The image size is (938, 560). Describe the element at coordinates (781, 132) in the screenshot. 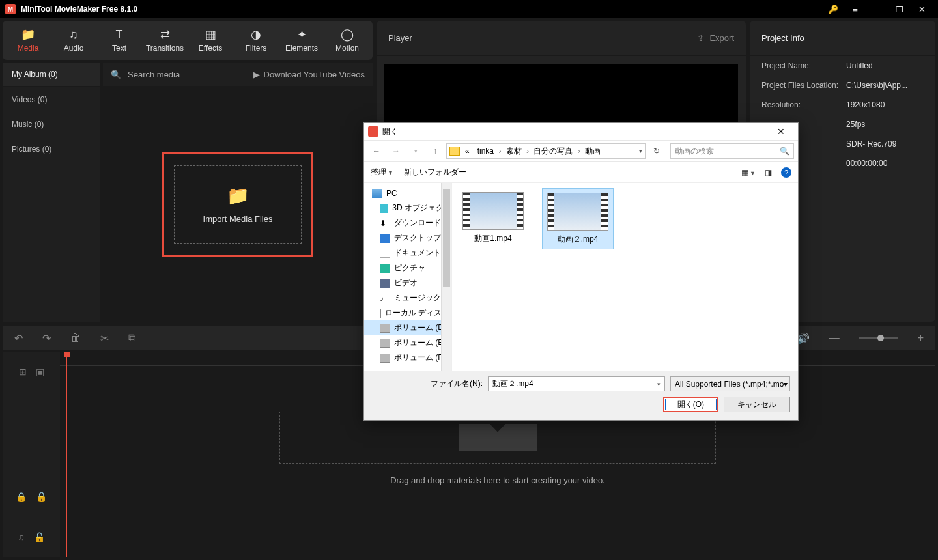

I see `dialog-close-button: ✕` at that location.